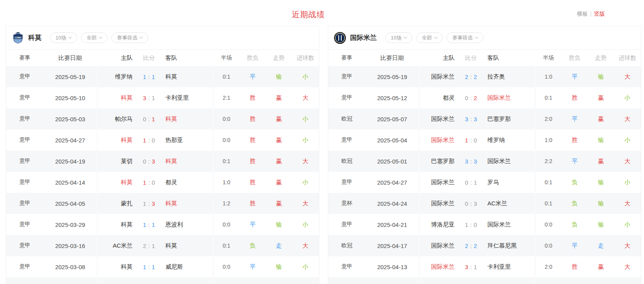  I want to click on topbar: 近期战绩 横板|竖版, so click(322, 13).